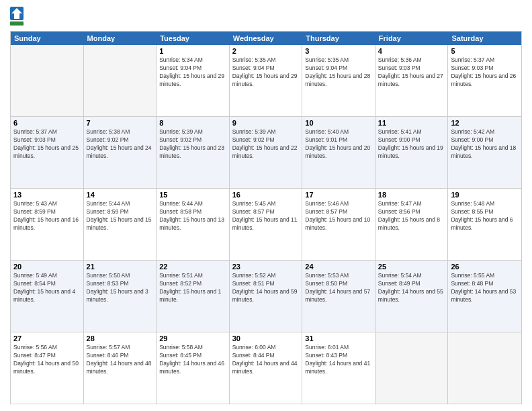 The height and width of the screenshot is (411, 532). Describe the element at coordinates (47, 224) in the screenshot. I see `day-cell: 13Sunrise: 5:43 AM Sunset: 8:59 PM Dayli…` at that location.